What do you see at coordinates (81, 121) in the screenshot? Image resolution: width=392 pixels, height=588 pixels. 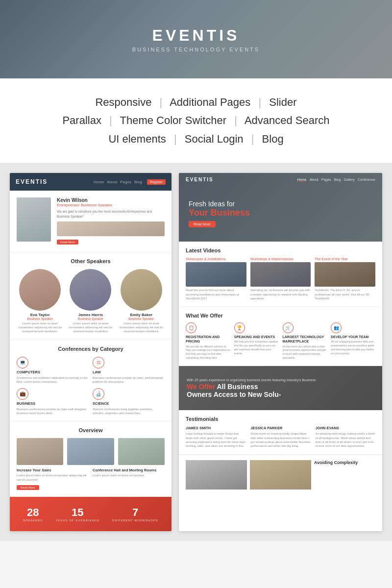 I see `feature-parallax: Parallax` at bounding box center [81, 121].